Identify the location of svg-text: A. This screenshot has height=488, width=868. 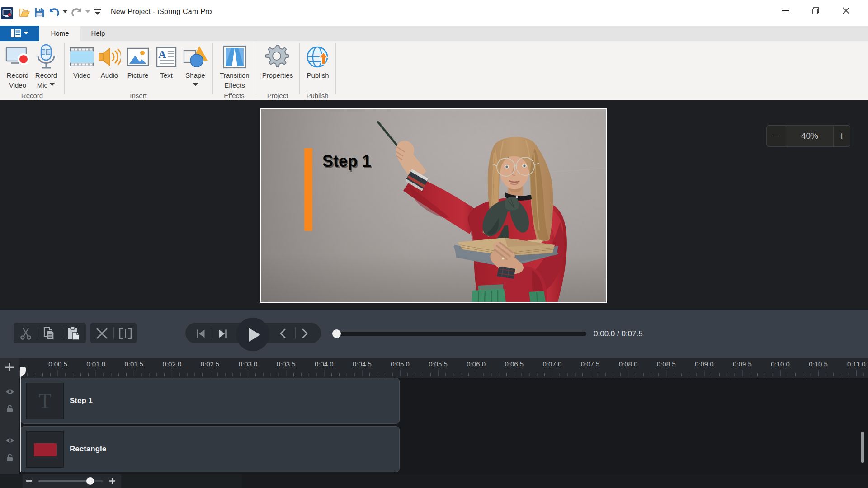
(162, 54).